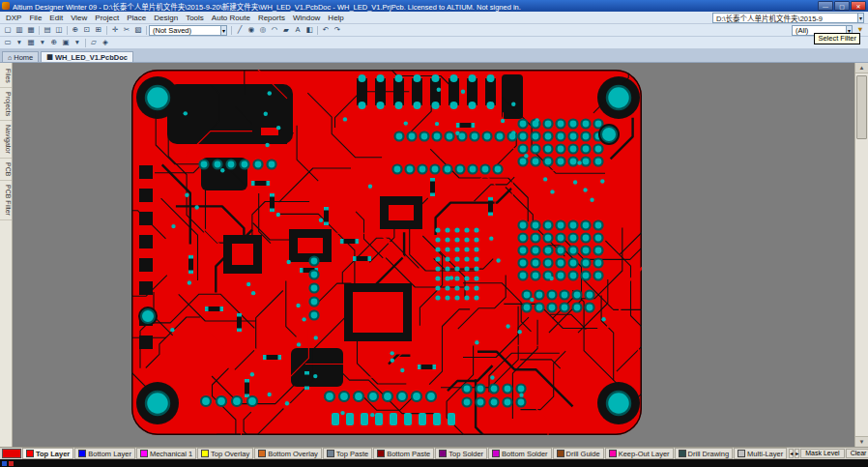 The height and width of the screenshot is (467, 868). Describe the element at coordinates (59, 30) in the screenshot. I see `print-preview-icon: ◫` at that location.